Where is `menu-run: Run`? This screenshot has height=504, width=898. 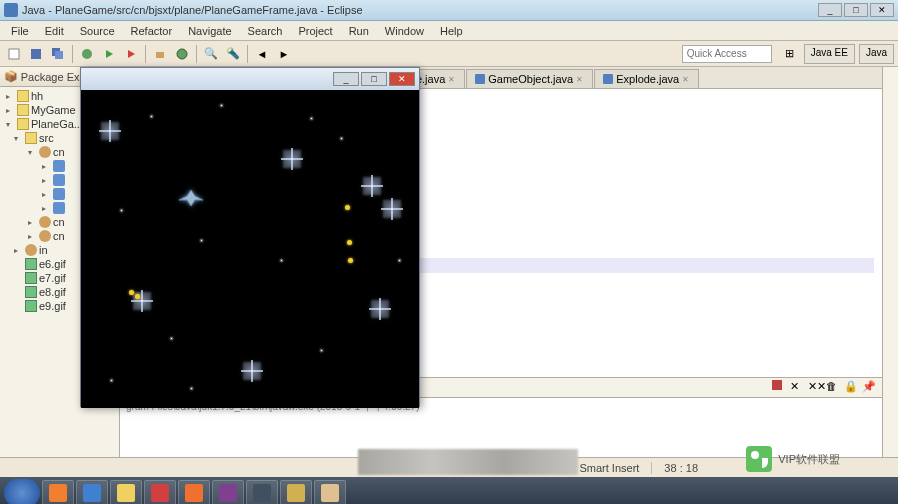
menu-run: Run is located at coordinates (359, 31).